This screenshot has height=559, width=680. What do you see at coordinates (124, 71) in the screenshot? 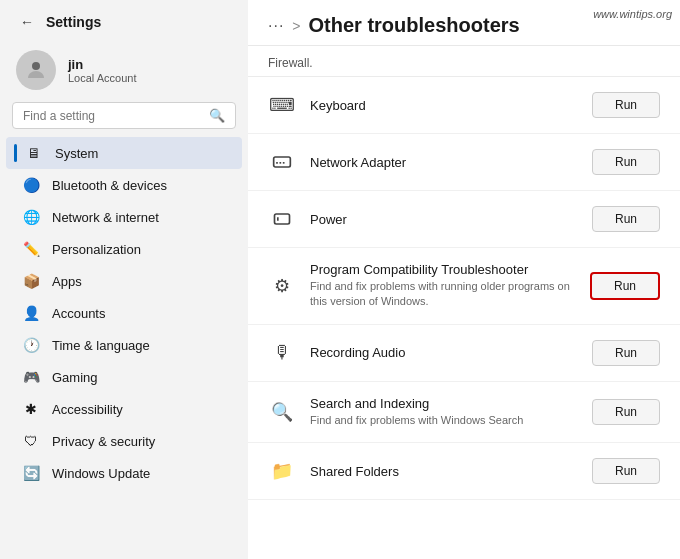
I see `user-section: jin Local Account` at bounding box center [124, 71].